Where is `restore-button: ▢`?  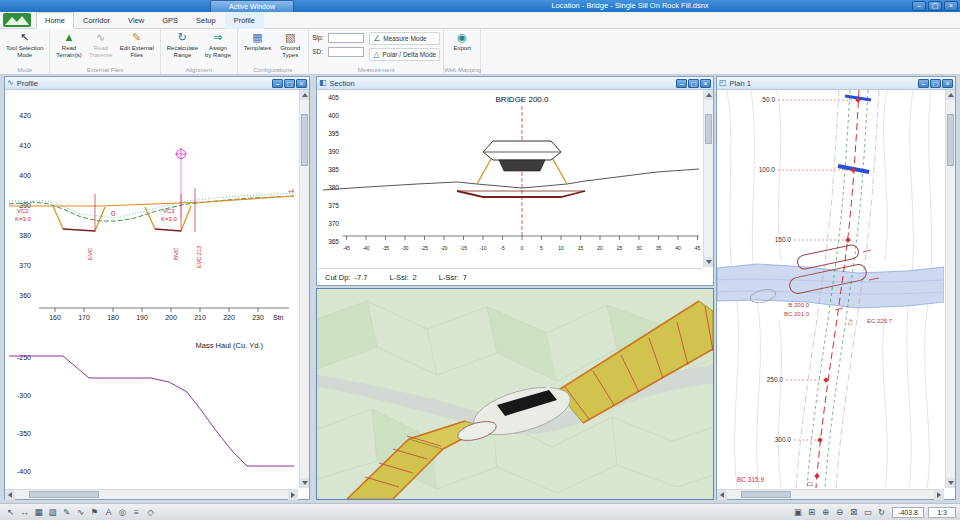
restore-button: ▢ is located at coordinates (935, 6).